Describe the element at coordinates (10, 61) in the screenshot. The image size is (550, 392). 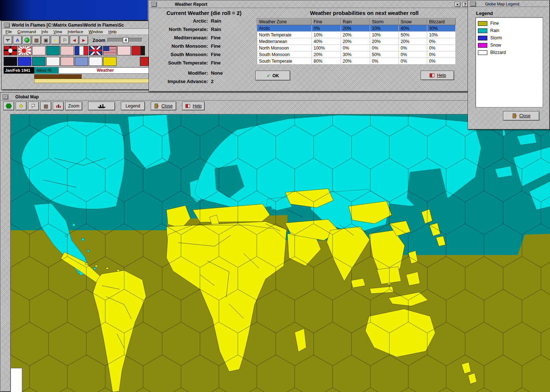
I see `black-tile` at that location.